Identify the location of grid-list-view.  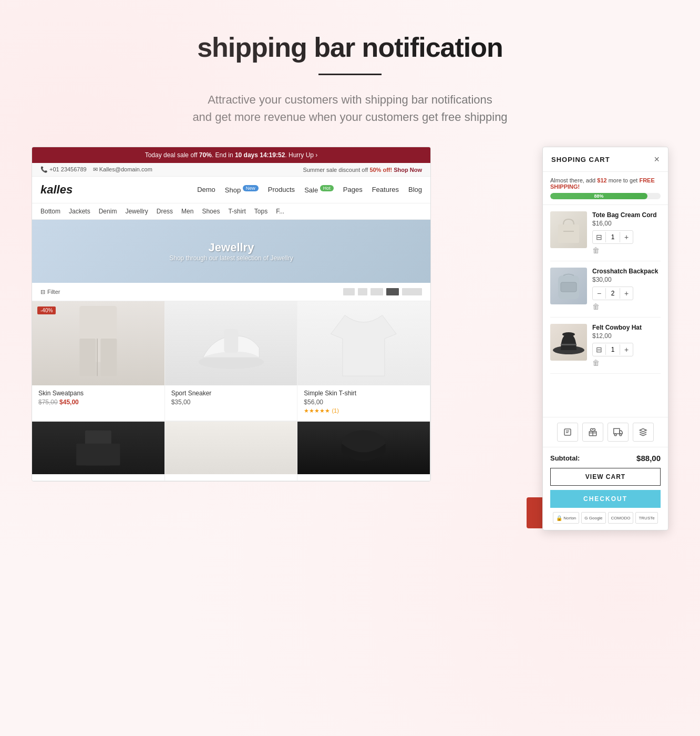
(349, 292).